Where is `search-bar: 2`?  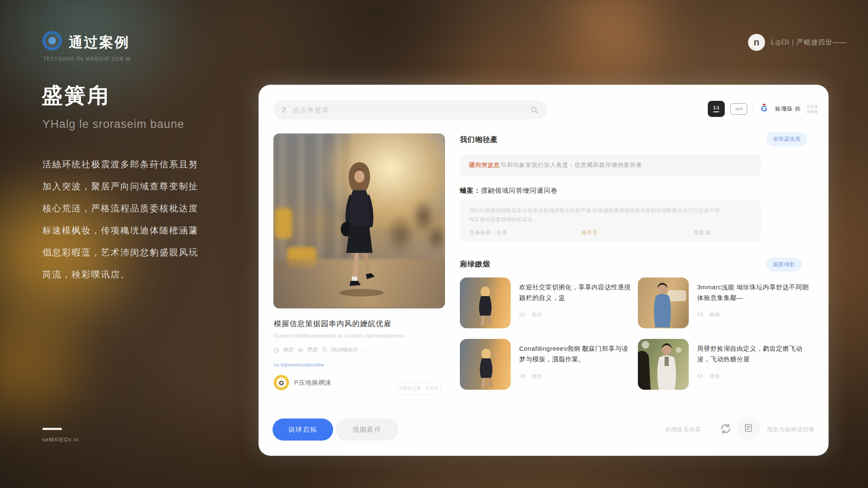 search-bar: 2 is located at coordinates (410, 110).